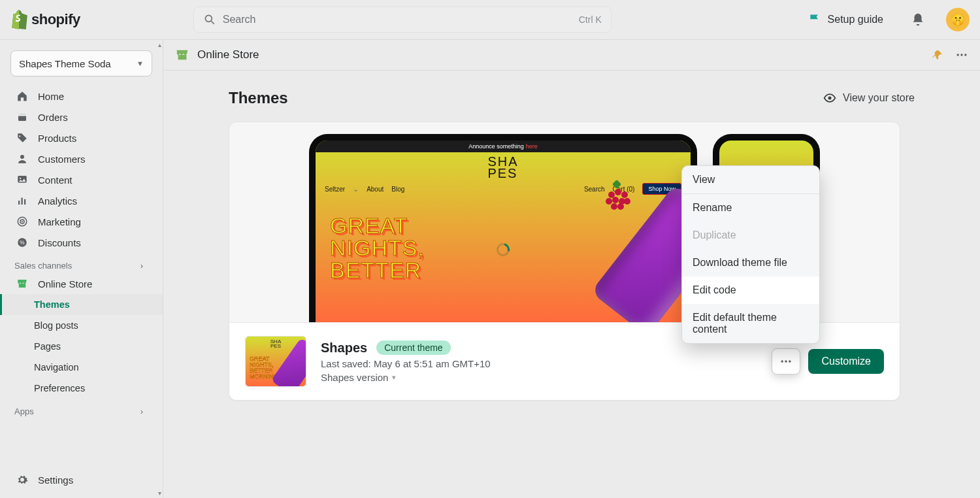  Describe the element at coordinates (81, 346) in the screenshot. I see `subnav-pages: Pages` at that location.